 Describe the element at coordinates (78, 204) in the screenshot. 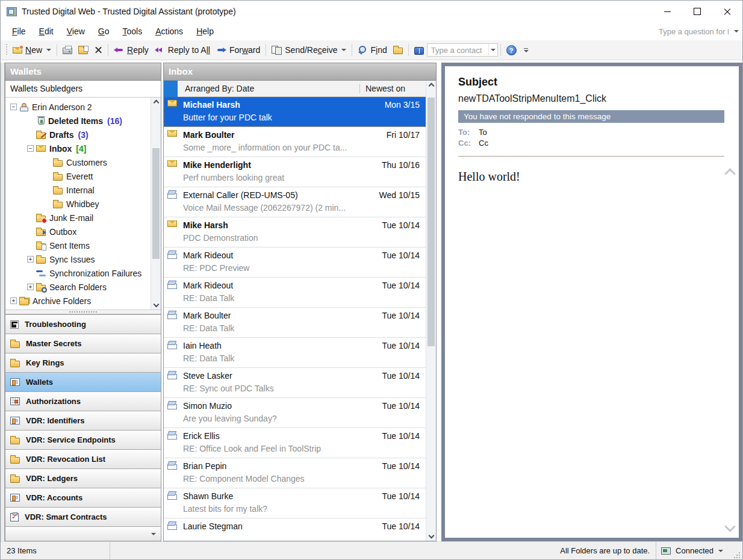

I see `tree-item-whidbey: Whidbey` at that location.